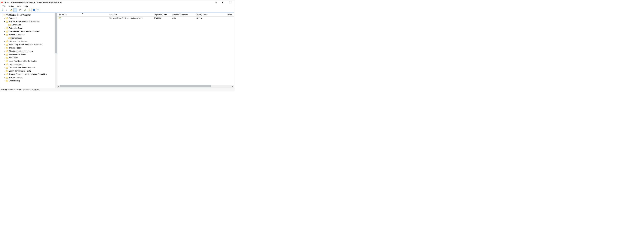 This screenshot has height=246, width=644. What do you see at coordinates (216, 2) in the screenshot?
I see `minimize-button` at bounding box center [216, 2].